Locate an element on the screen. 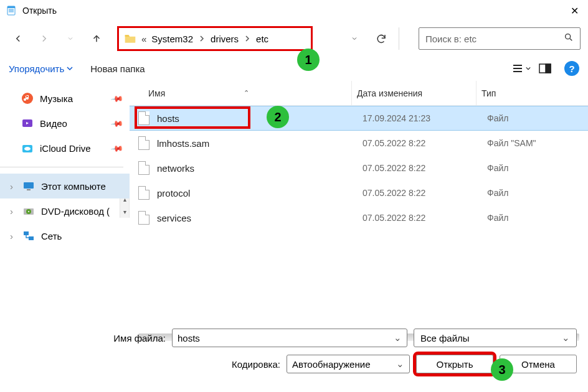  filename-label: Имя файла: is located at coordinates (88, 338).